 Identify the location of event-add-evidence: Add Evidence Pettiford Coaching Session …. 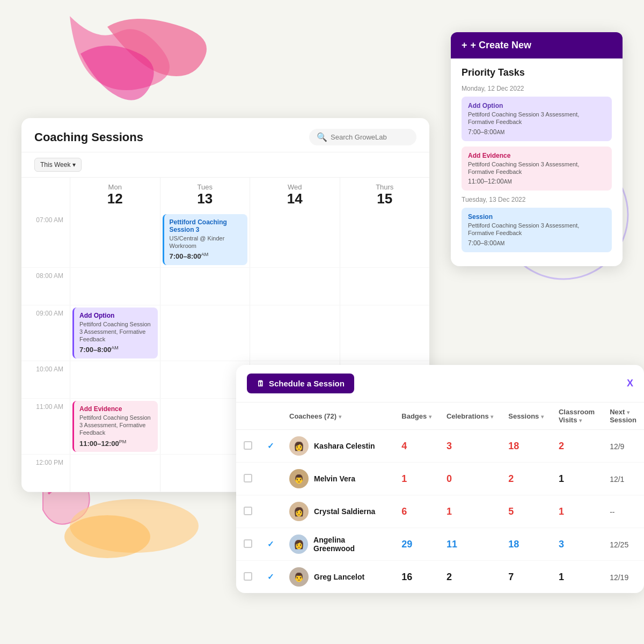
(115, 426).